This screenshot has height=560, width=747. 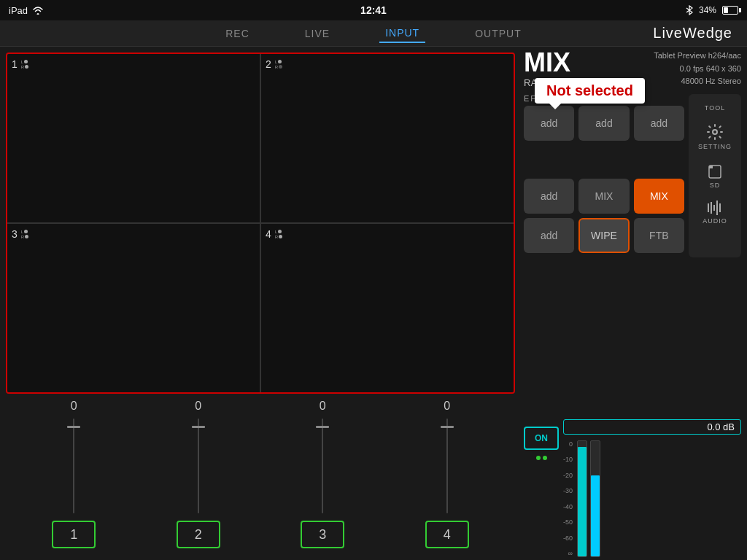 What do you see at coordinates (498, 34) in the screenshot?
I see `tab-output: OUTPUT` at bounding box center [498, 34].